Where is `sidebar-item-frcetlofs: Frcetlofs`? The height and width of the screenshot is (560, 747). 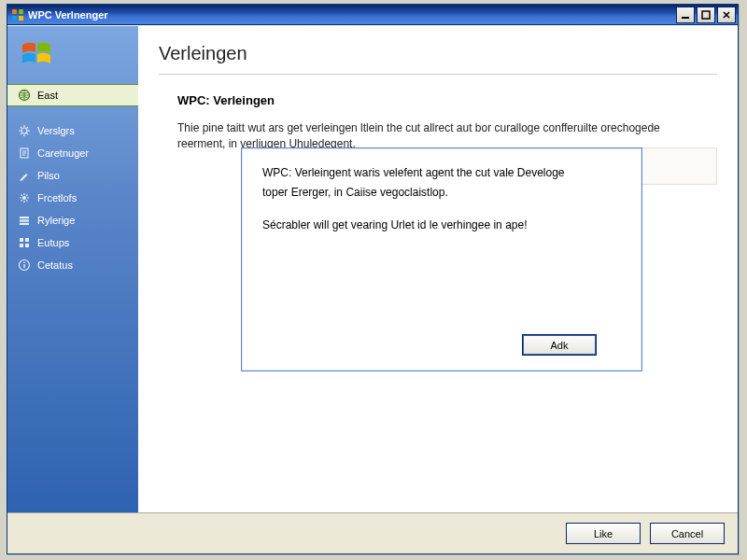 sidebar-item-frcetlofs: Frcetlofs is located at coordinates (73, 198).